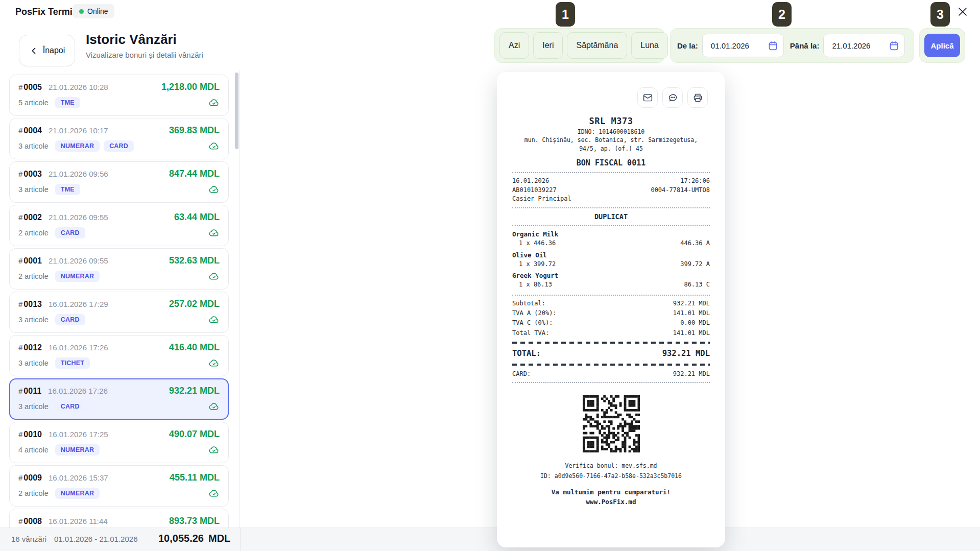 The width and height of the screenshot is (980, 551). What do you see at coordinates (119, 518) in the screenshot?
I see `sale-card: #000816.01.2026 11:44893.73 MDL` at bounding box center [119, 518].